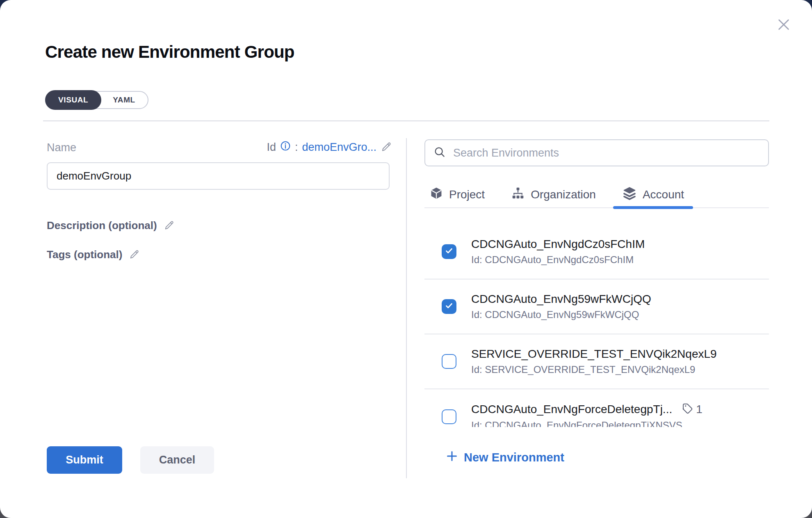 This screenshot has width=812, height=518. What do you see at coordinates (406, 121) in the screenshot?
I see `header-divider` at bounding box center [406, 121].